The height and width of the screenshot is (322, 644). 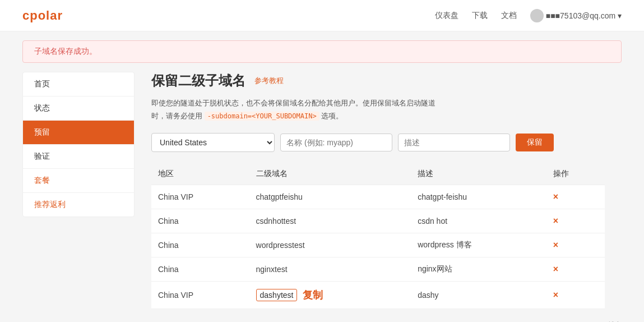 What do you see at coordinates (537, 16) in the screenshot?
I see `user-avatar` at bounding box center [537, 16].